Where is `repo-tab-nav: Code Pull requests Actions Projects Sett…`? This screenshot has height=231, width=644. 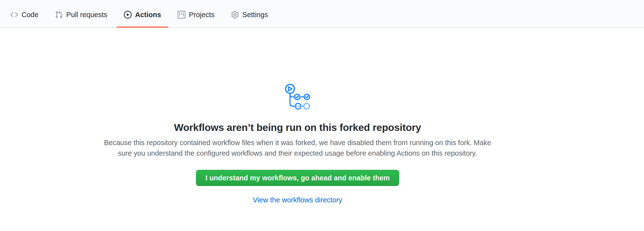 repo-tab-nav: Code Pull requests Actions Projects Sett… is located at coordinates (322, 14).